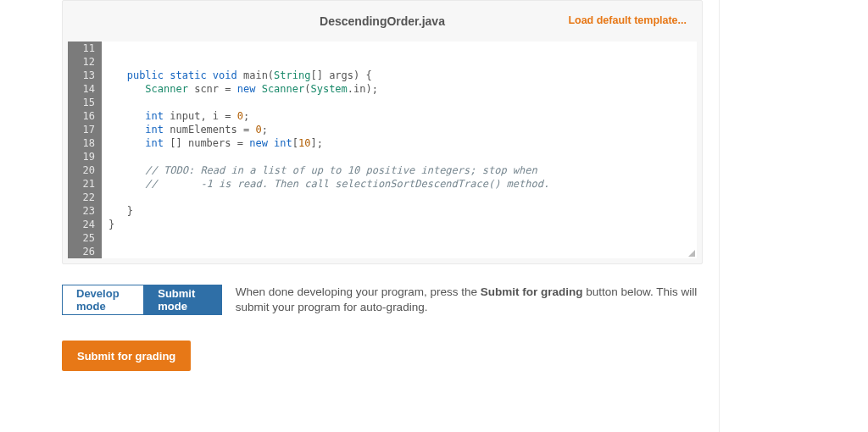  Describe the element at coordinates (382, 130) in the screenshot. I see `code-line: 17 int numElements = 0;` at that location.